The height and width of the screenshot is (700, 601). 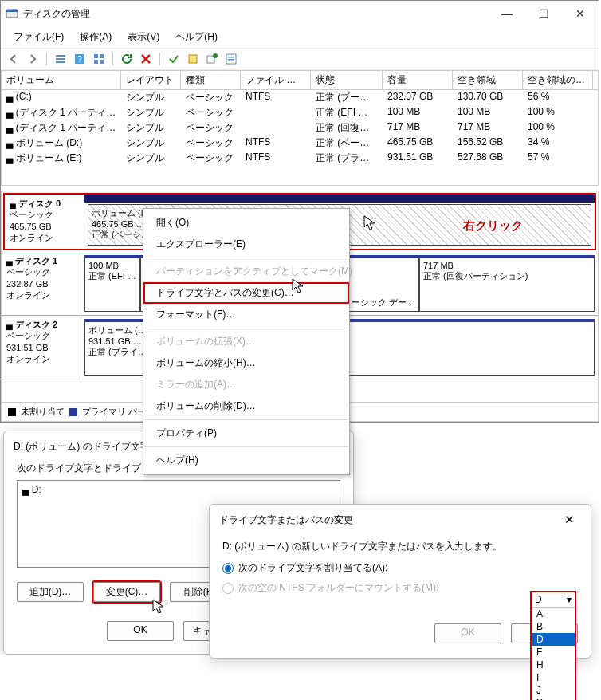 I want to click on volumes-header: ボリューム レイアウト 種類 ファイル システム 状態 容量 空き領域 空き領域…, so click(x=300, y=80).